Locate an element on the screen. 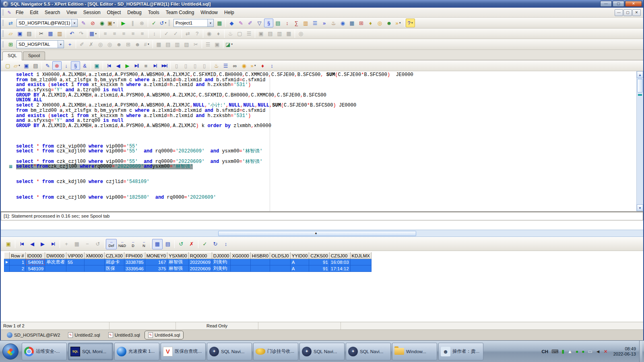 This screenshot has height=362, width=644. editor-options-icon: ↕ is located at coordinates (272, 66).